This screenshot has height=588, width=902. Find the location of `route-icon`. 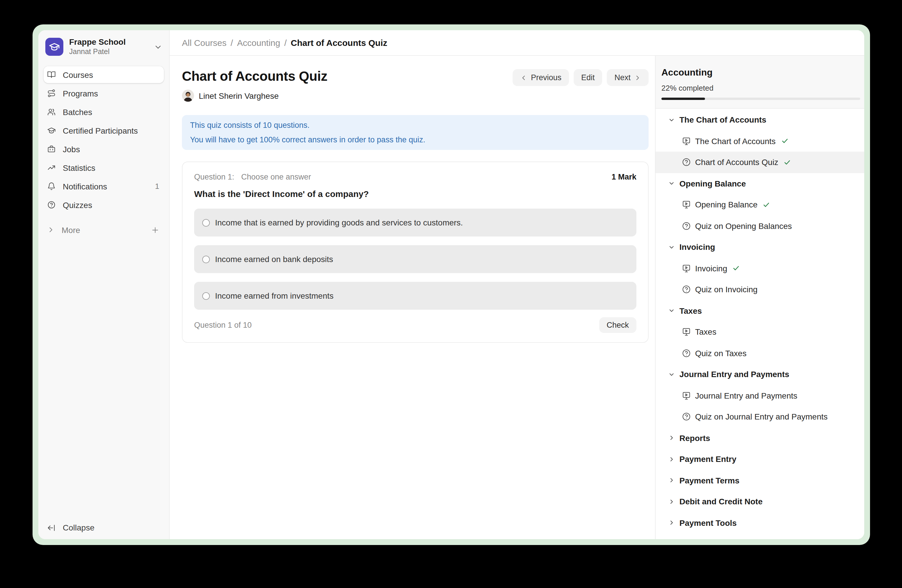

route-icon is located at coordinates (52, 93).